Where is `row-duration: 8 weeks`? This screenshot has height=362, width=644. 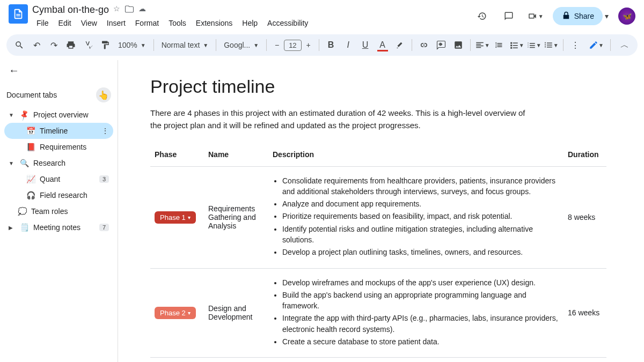
row-duration: 8 weeks is located at coordinates (585, 217).